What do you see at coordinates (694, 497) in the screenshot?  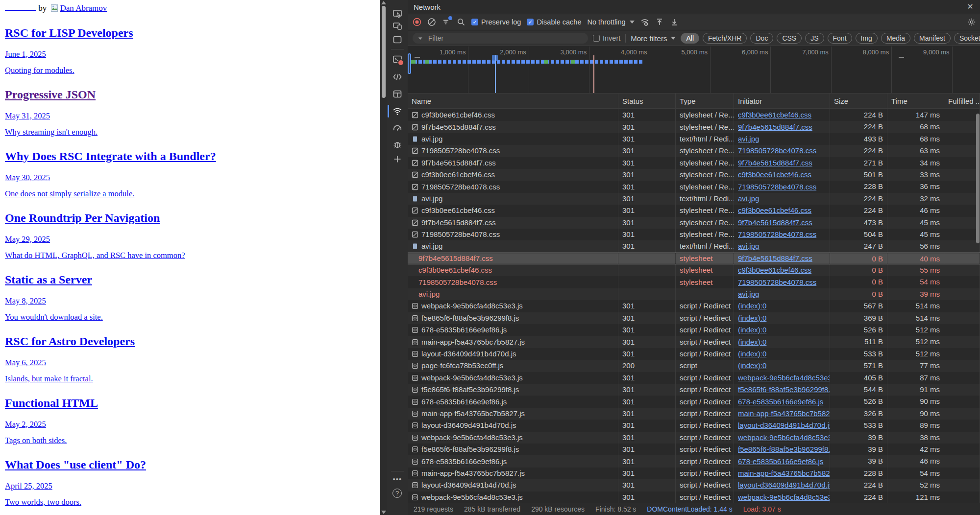 I see `request-row: webpack-9e5b6cfa4d8c53e3.js301script / R…` at bounding box center [694, 497].